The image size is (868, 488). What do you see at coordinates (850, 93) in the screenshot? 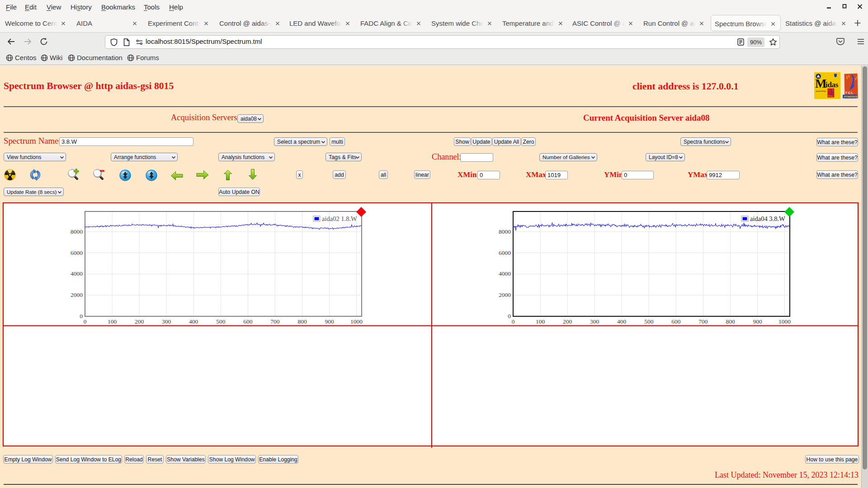
I see `svg-text: TCL` at bounding box center [850, 93].